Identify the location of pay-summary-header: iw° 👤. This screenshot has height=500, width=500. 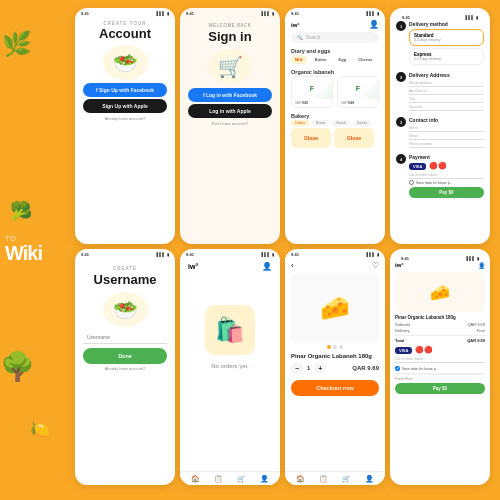
(440, 266).